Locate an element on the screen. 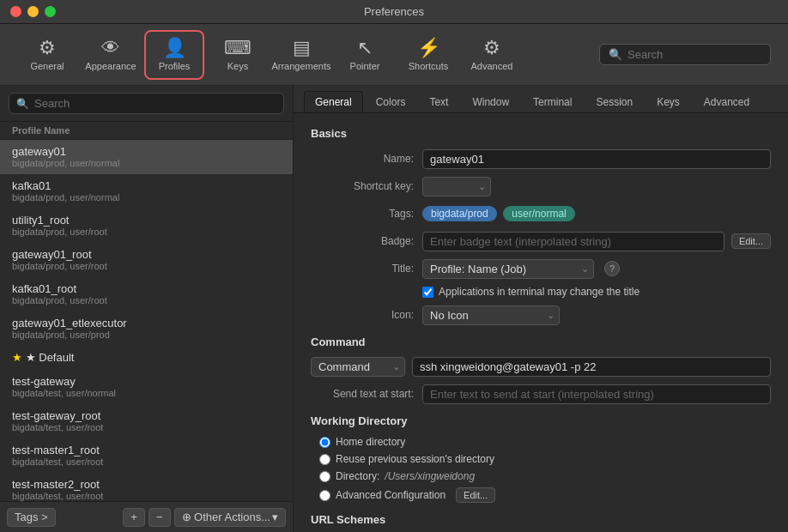  toolbar-item-profiles: 👤 Profiles is located at coordinates (174, 55).